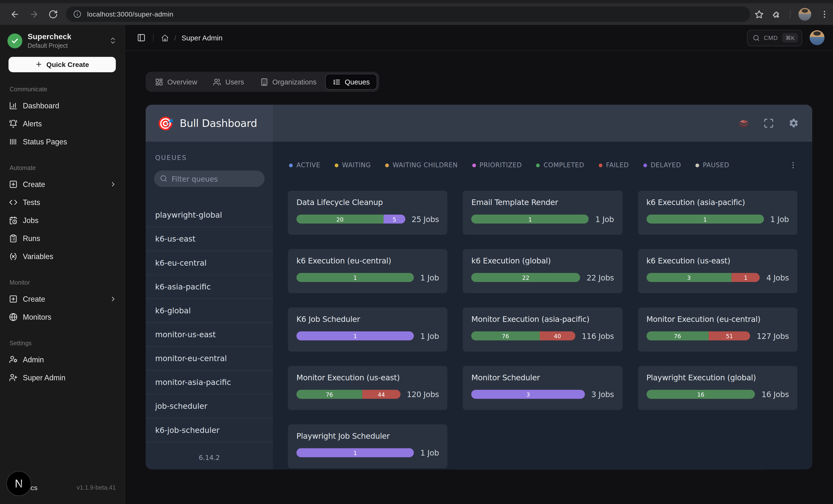  I want to click on queue-list-item: monitor-asia-pacific, so click(210, 383).